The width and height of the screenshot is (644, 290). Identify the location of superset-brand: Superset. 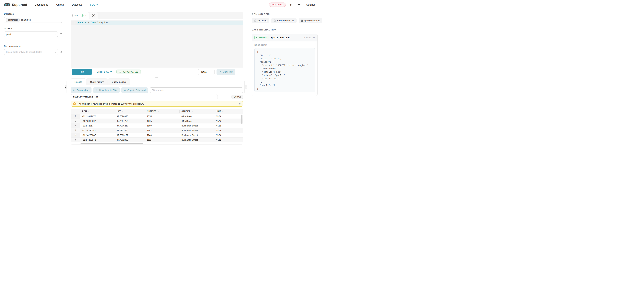
(16, 5).